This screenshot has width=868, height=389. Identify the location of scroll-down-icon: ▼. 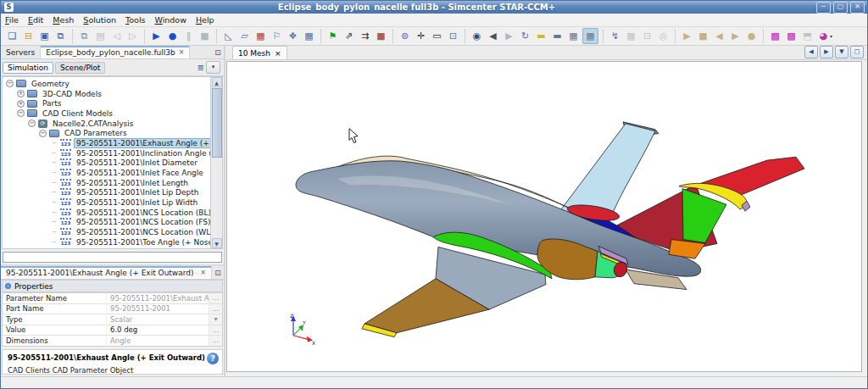
(217, 243).